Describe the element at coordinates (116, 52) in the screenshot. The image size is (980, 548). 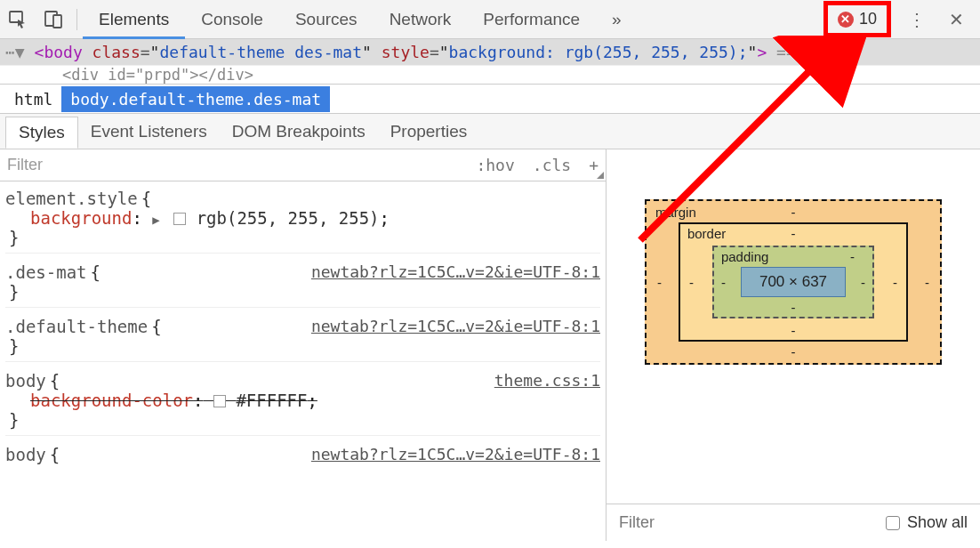
I see `attr-class: class` at that location.